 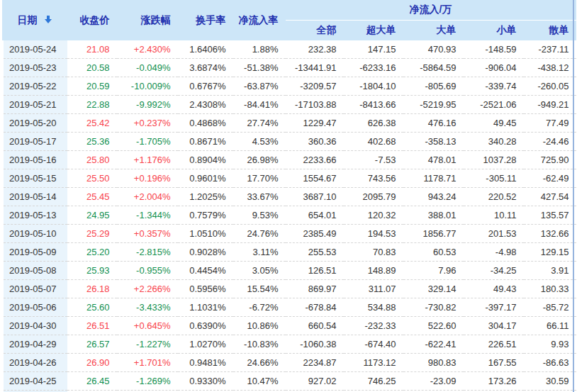 What do you see at coordinates (289, 105) in the screenshot?
I see `table-row: 2019-05-2122.88-9.992%2.4308%-84.41%-171…` at bounding box center [289, 105].